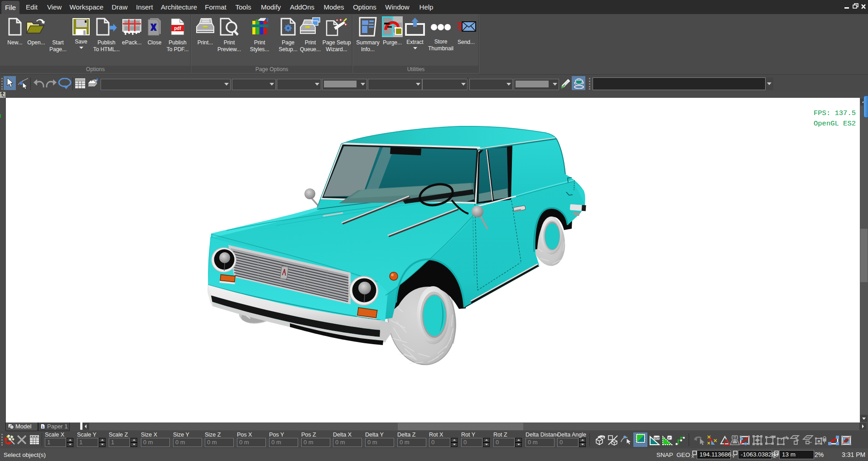 This screenshot has height=461, width=868. I want to click on svg-text: WP, so click(657, 438).